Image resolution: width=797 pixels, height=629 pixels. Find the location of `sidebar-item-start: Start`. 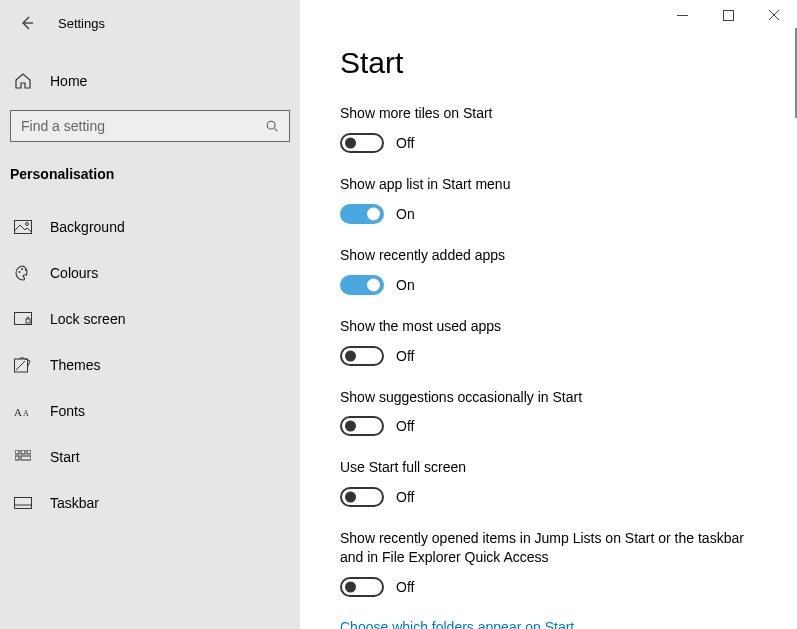

sidebar-item-start: Start is located at coordinates (150, 457).